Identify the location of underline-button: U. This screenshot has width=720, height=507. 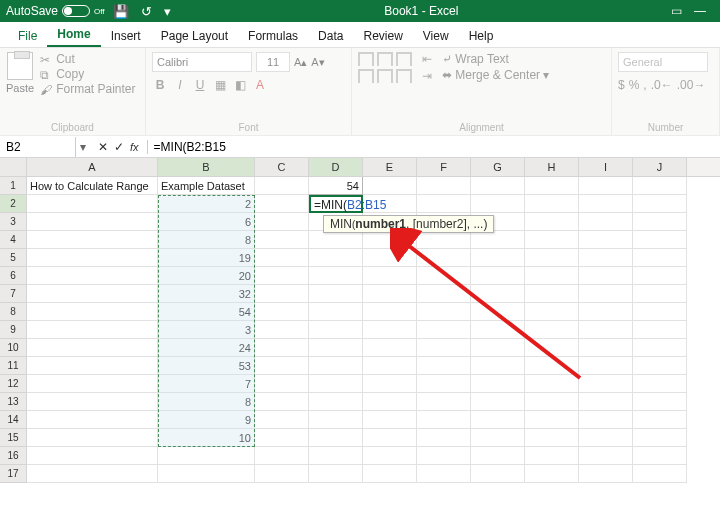
(200, 85).